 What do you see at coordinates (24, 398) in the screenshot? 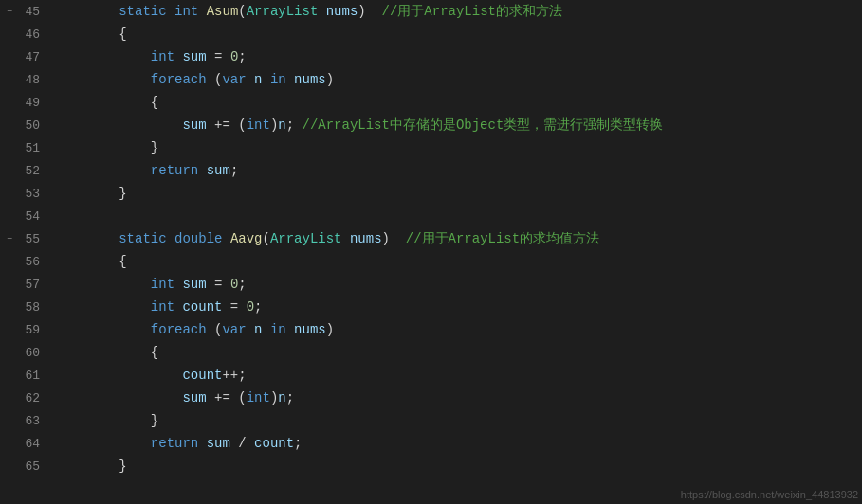
I see `gutter-row: 62` at bounding box center [24, 398].